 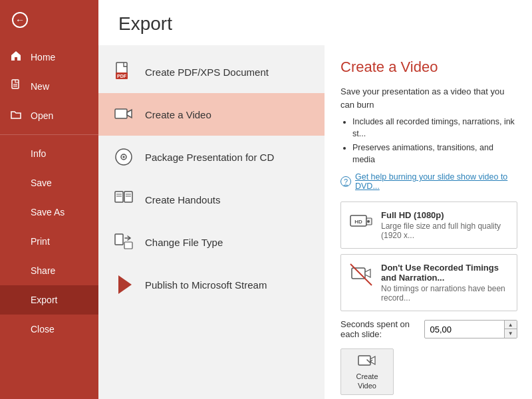 What do you see at coordinates (445, 231) in the screenshot?
I see `hd-card-desc: Large file size and full high quality (1…` at bounding box center [445, 231].